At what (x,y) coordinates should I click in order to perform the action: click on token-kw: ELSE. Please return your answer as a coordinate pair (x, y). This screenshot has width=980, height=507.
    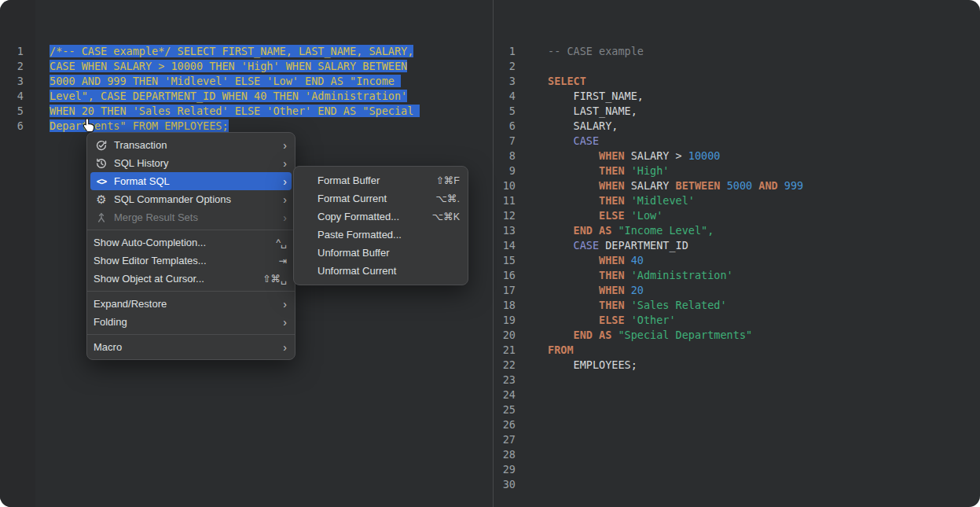
    Looking at the image, I should click on (611, 215).